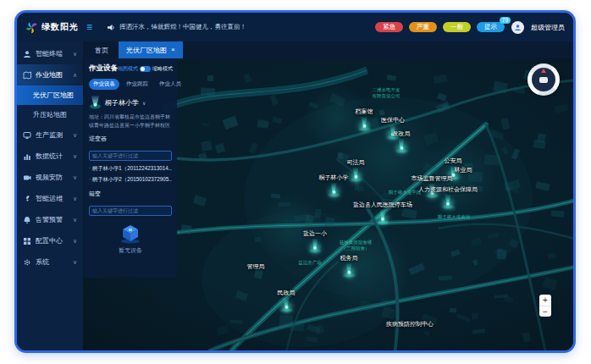 The width and height of the screenshot is (591, 364). Describe the element at coordinates (286, 301) in the screenshot. I see `map-poi-民政局: 民政局` at that location.